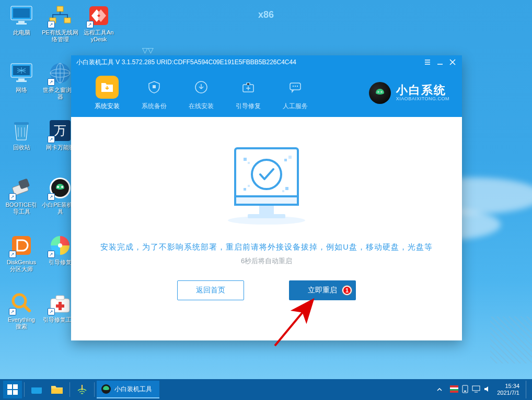 The height and width of the screenshot is (400, 532). Describe the element at coordinates (201, 87) in the screenshot. I see `download-circle-icon` at that location.